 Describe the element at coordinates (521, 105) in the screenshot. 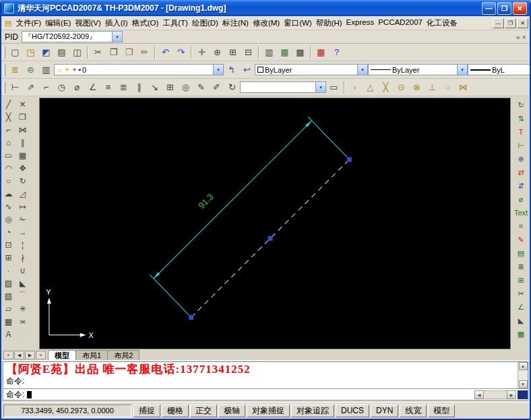

I see `pccad-refresh-icon: ↻` at that location.